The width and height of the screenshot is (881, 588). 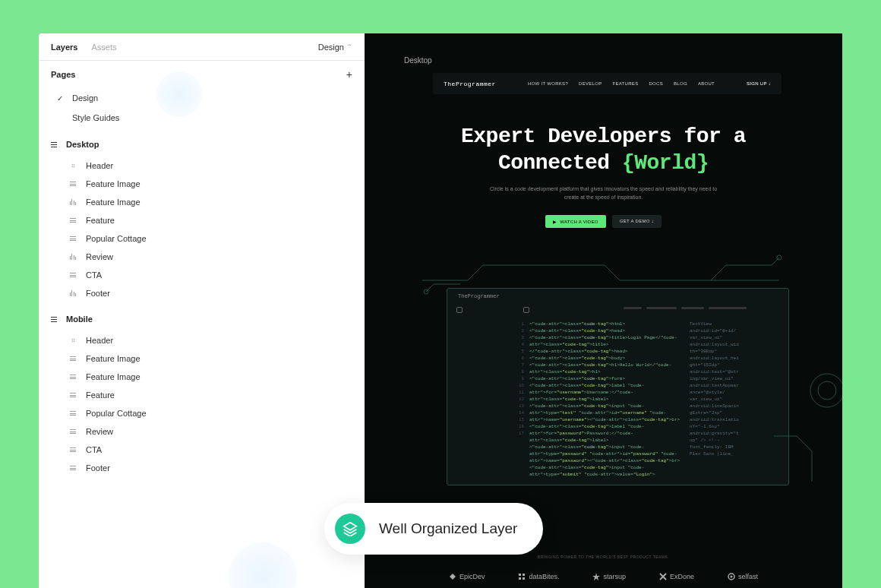 I want to click on hero-section: Expert Developers for a Connected {World…, so click(x=603, y=175).